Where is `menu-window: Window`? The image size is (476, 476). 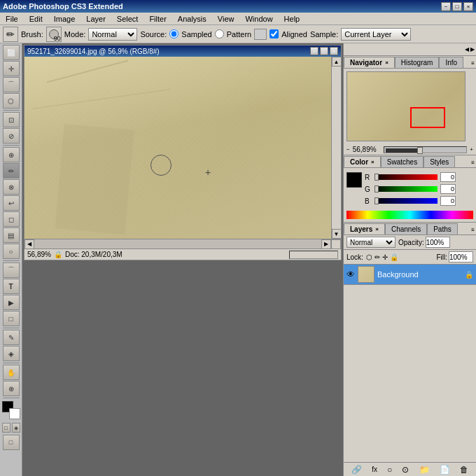
menu-window: Window is located at coordinates (259, 19).